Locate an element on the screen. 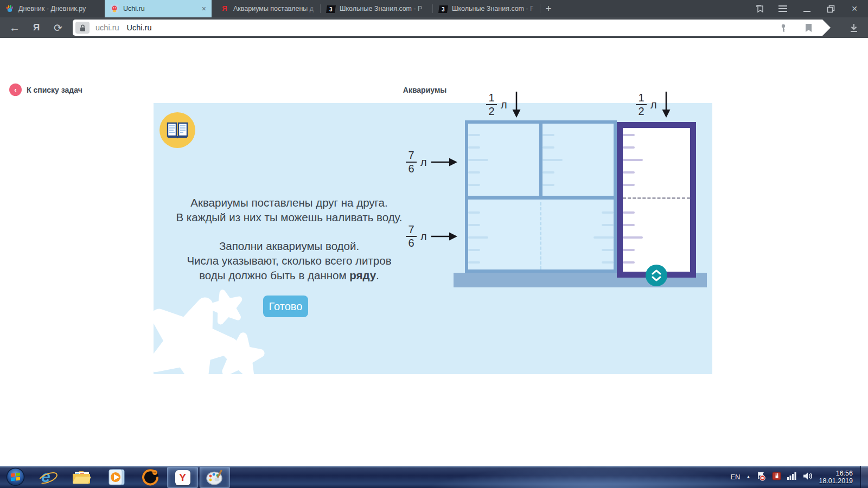 This screenshot has height=488, width=868. messenger-app-icon is located at coordinates (150, 477).